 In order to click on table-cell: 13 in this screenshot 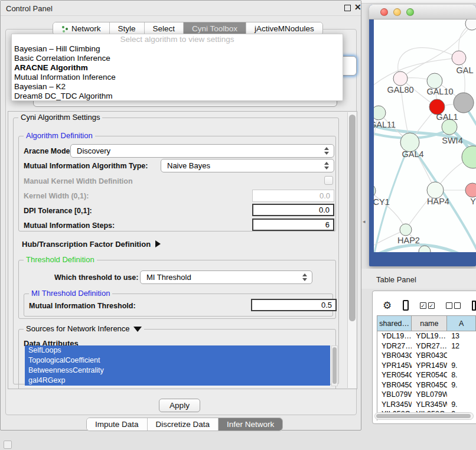, I will do `click(462, 337)`.